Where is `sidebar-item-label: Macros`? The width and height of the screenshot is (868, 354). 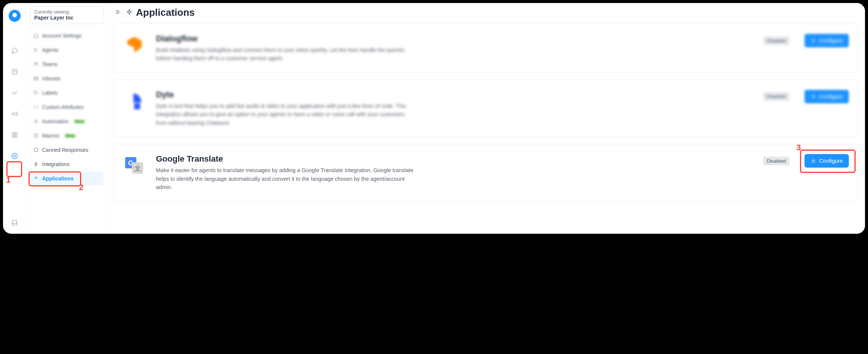 sidebar-item-label: Macros is located at coordinates (51, 136).